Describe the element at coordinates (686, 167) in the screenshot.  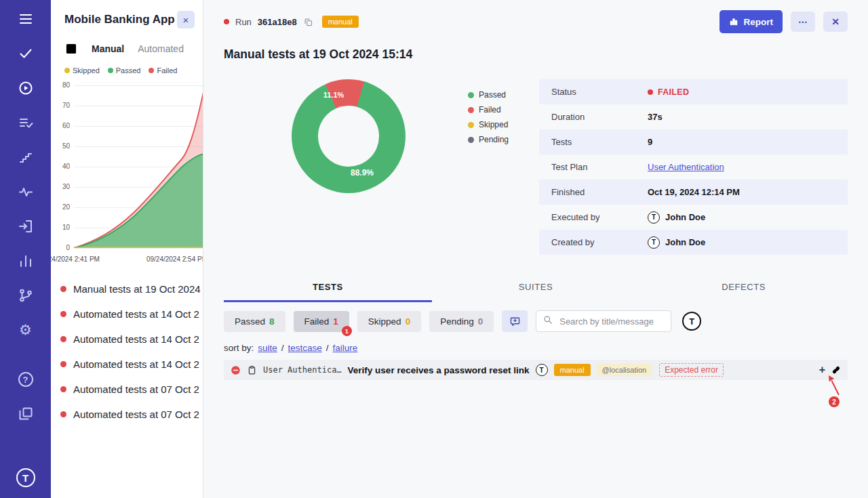
I see `test-plan-link: User Authentication` at that location.